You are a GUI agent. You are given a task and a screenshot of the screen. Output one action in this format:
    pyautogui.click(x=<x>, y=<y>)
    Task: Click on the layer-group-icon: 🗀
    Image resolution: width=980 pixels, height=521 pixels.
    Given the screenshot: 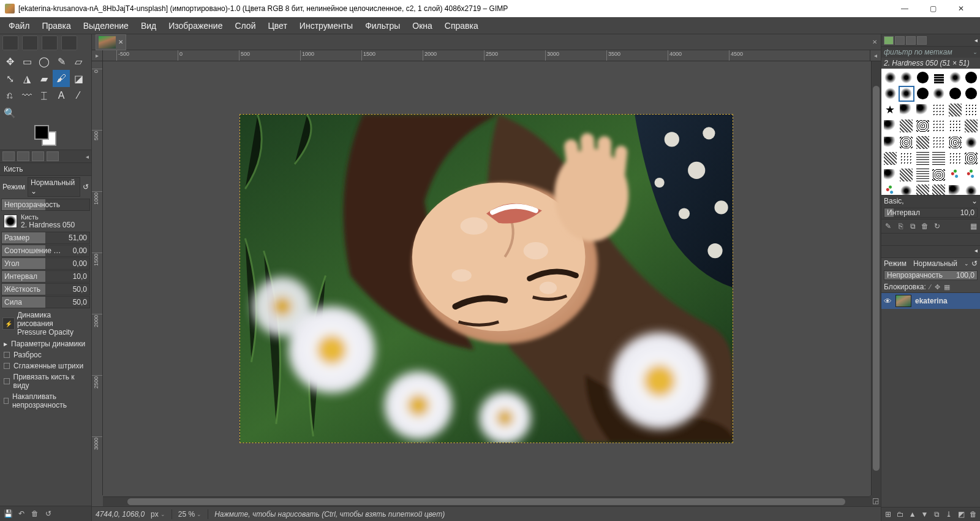 What is the action you would take?
    pyautogui.click(x=900, y=514)
    